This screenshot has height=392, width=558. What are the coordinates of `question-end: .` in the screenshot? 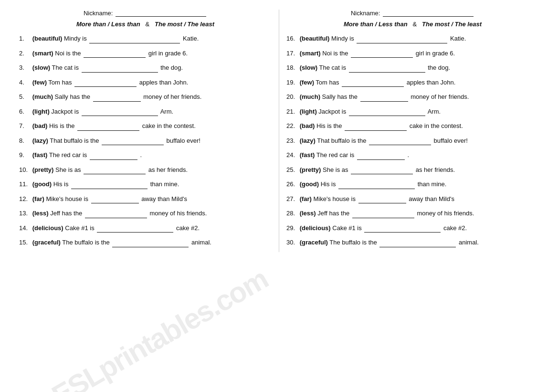 It's located at (141, 155).